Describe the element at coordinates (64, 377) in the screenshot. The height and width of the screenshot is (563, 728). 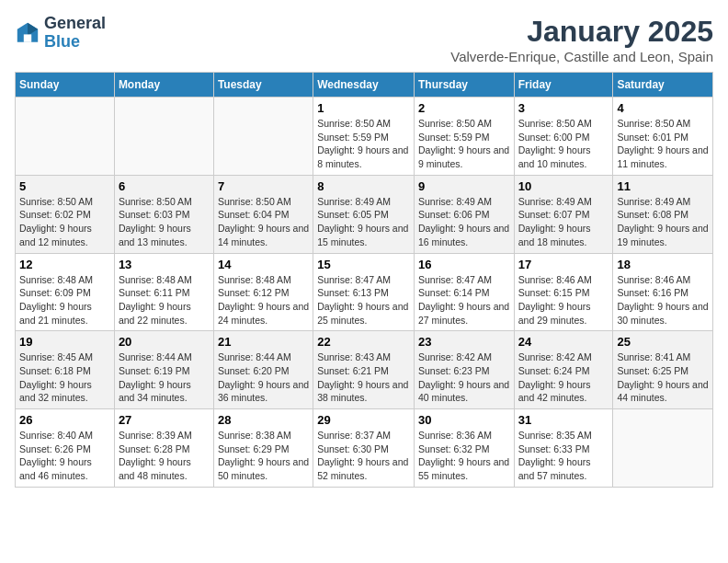
I see `day-info: Sunrise: 8:45 AMSunset: 6:18 PMDaylight:…` at that location.